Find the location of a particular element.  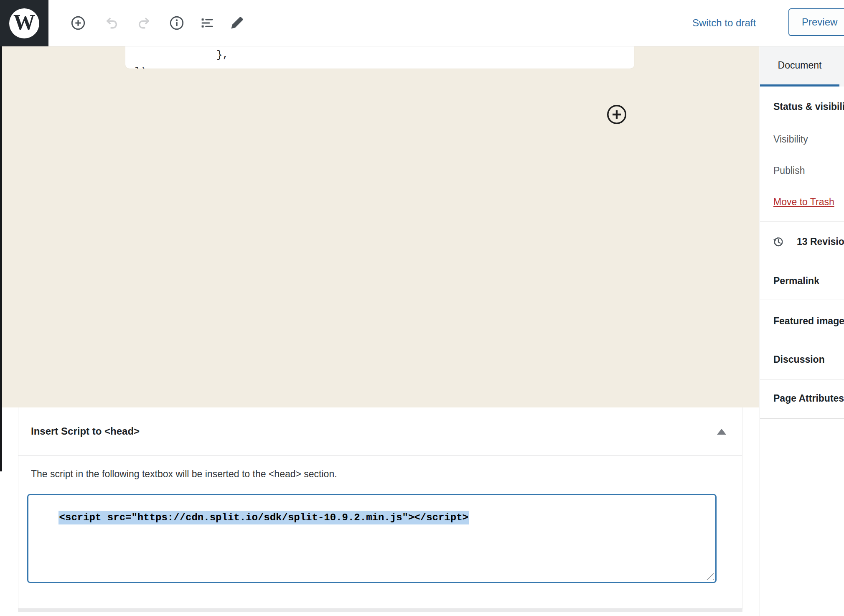

panel-page-attributes: Page Attributes is located at coordinates (809, 398).